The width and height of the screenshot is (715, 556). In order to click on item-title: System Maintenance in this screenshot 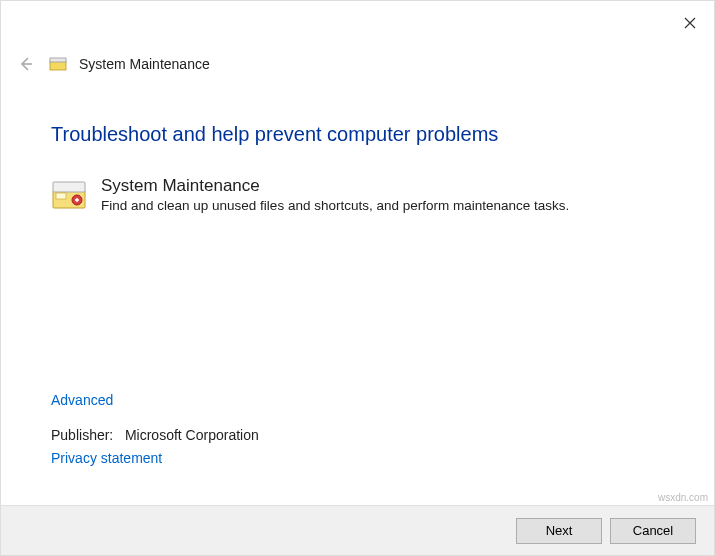, I will do `click(382, 186)`.